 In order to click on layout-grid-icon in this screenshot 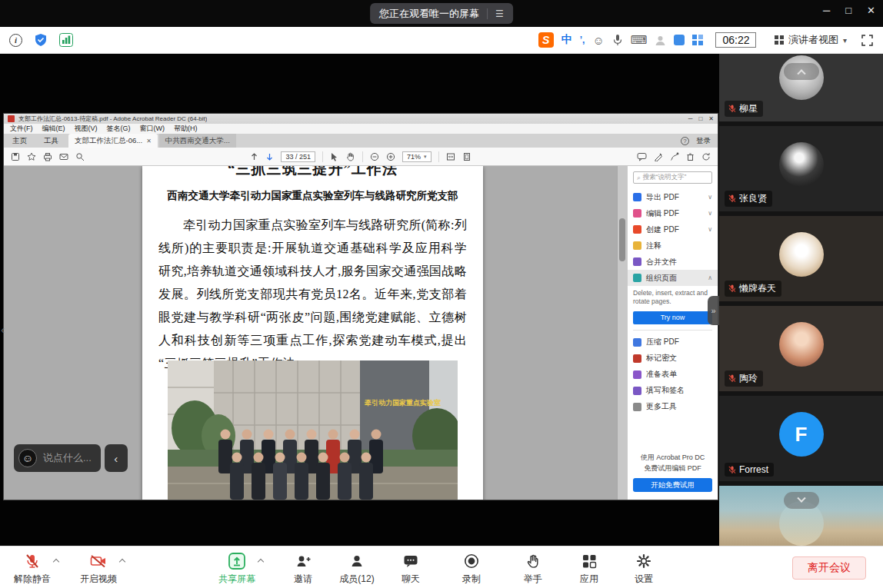, I will do `click(698, 40)`.